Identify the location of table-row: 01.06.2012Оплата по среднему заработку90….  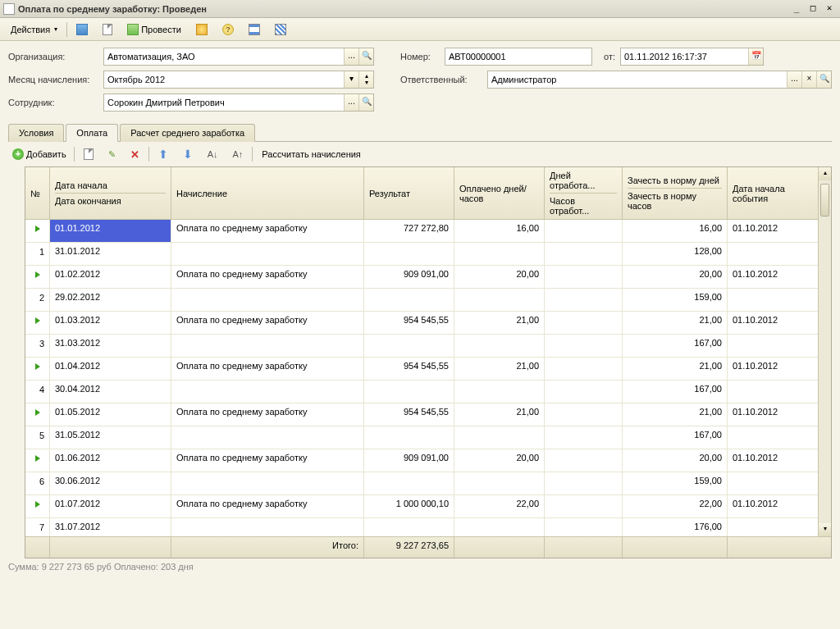
(428, 461).